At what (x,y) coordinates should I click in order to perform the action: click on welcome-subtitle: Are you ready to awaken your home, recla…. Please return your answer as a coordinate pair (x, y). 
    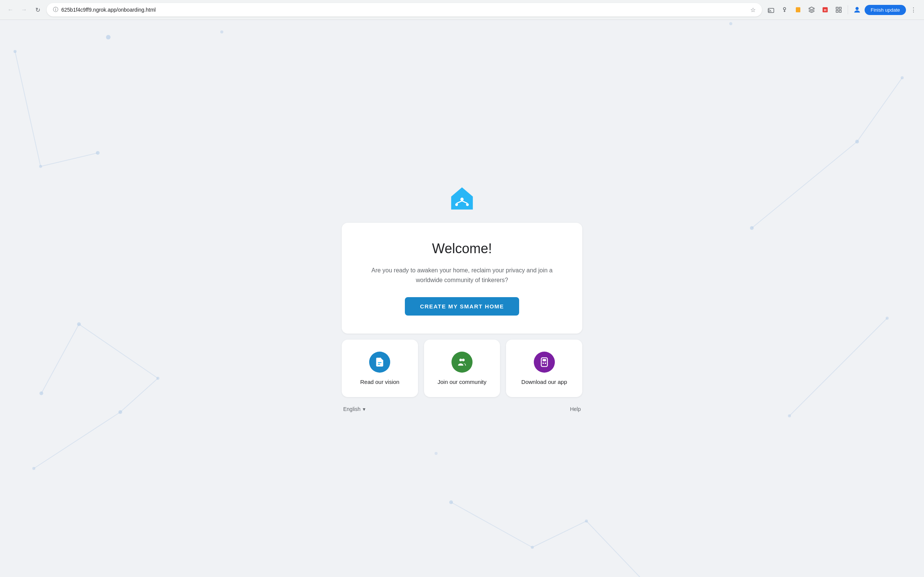
    Looking at the image, I should click on (462, 275).